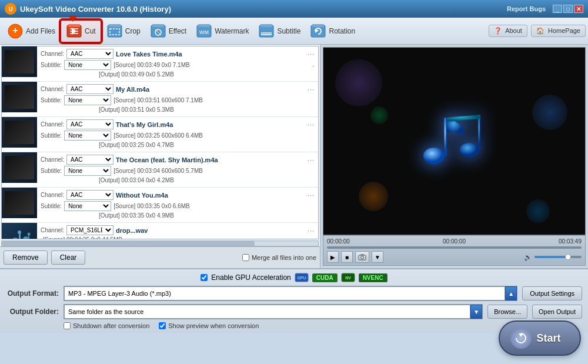  I want to click on volume-slider, so click(558, 257).